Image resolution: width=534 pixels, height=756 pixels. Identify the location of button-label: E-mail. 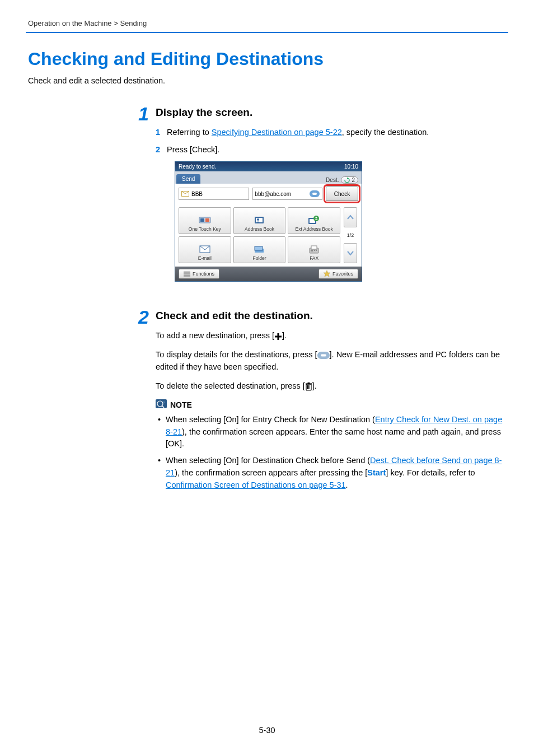
(205, 258).